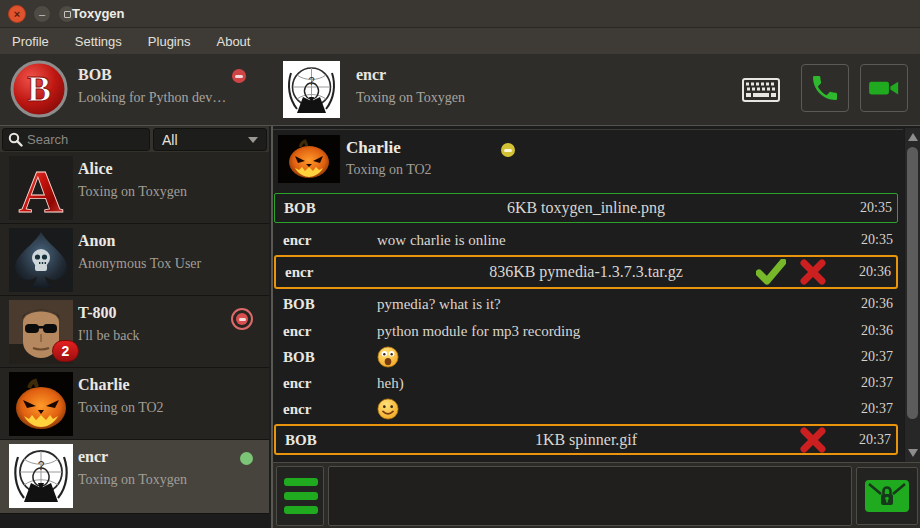 The height and width of the screenshot is (528, 920). Describe the element at coordinates (586, 383) in the screenshot. I see `message-row: encr heh) 20:37` at that location.